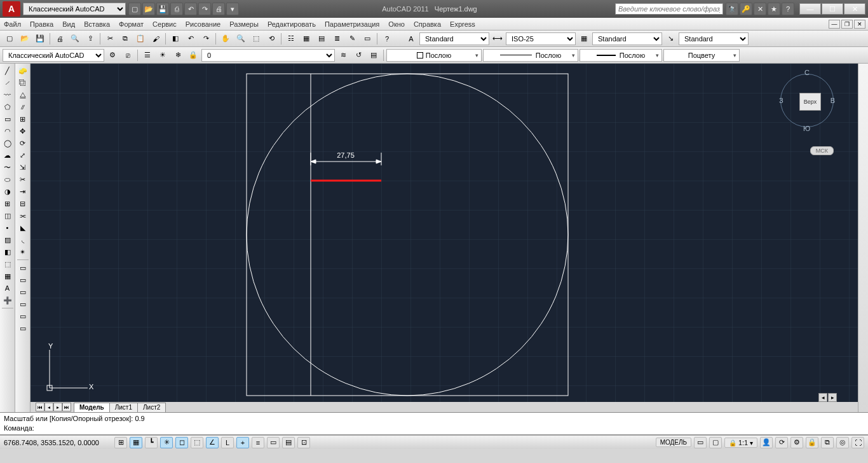 The width and height of the screenshot is (868, 463). I want to click on menu-draw: Рисование, so click(203, 24).